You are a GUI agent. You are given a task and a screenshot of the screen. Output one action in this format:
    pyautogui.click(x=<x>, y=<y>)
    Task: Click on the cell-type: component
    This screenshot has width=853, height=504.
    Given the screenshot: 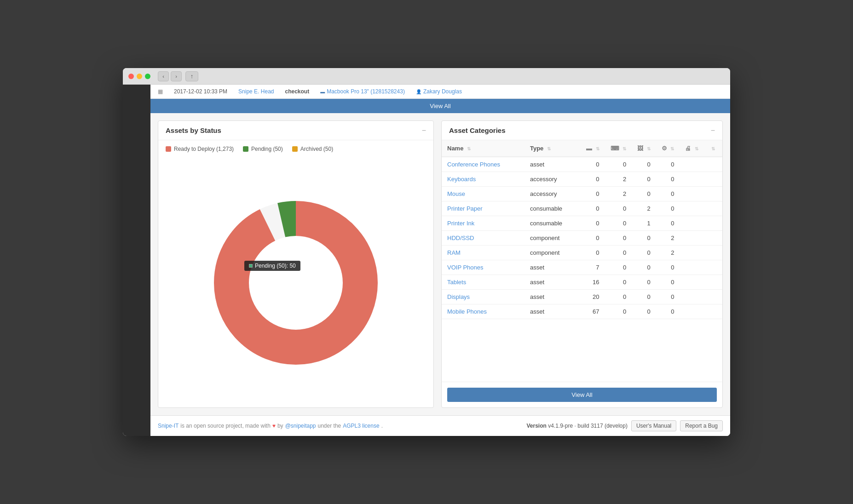 What is the action you would take?
    pyautogui.click(x=553, y=238)
    